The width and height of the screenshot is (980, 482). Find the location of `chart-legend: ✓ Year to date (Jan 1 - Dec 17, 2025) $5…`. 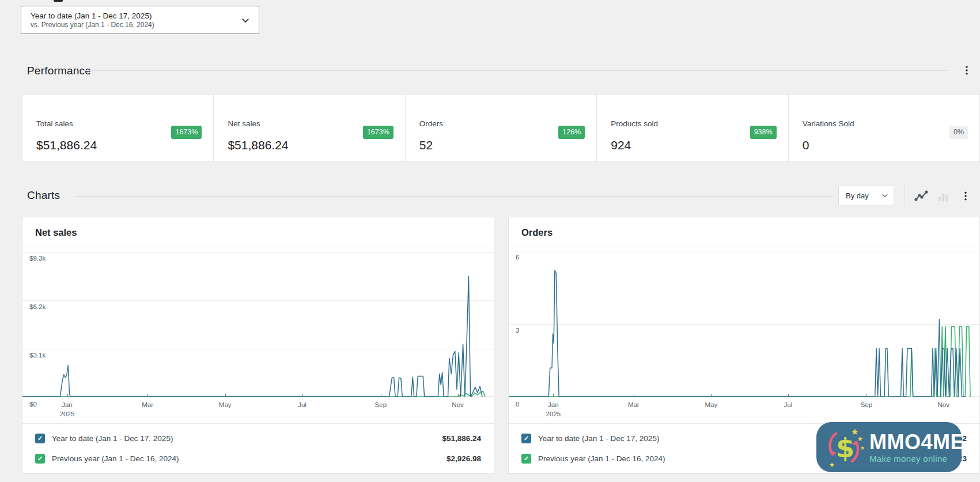

chart-legend: ✓ Year to date (Jan 1 - Dec 17, 2025) $5… is located at coordinates (258, 446).